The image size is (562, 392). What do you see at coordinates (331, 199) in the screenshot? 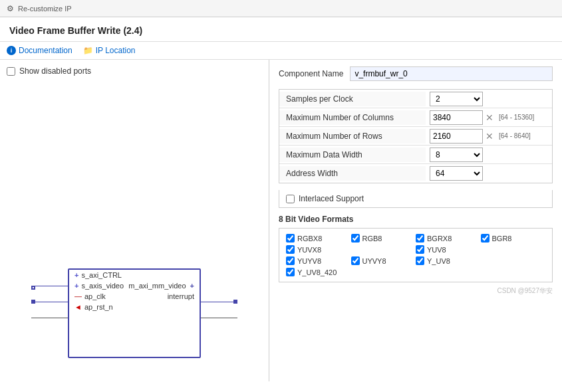
I see `interlaced-label: Interlaced Support` at bounding box center [331, 199].